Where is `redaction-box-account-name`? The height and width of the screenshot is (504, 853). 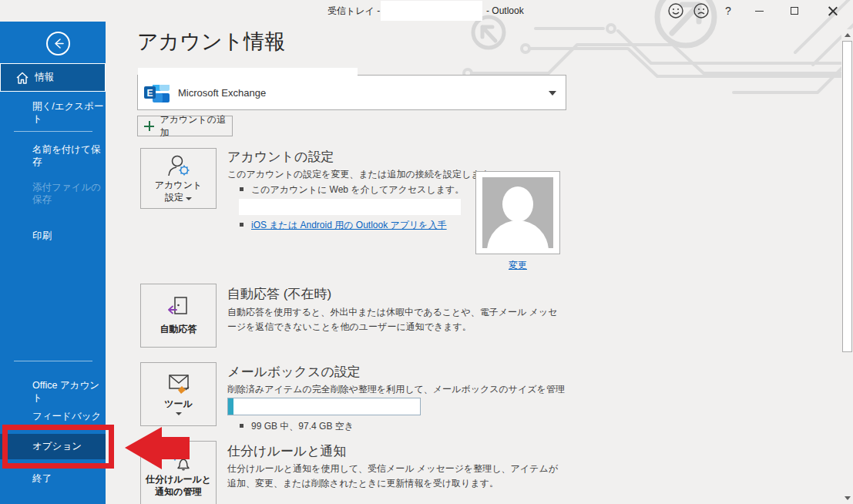 redaction-box-account-name is located at coordinates (432, 11).